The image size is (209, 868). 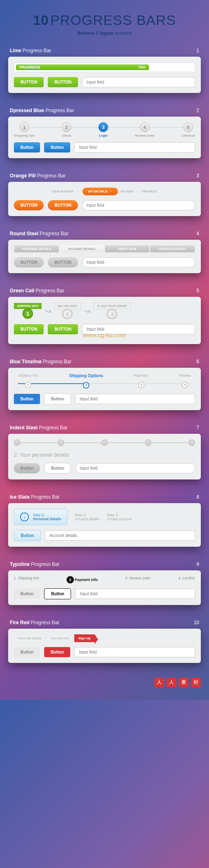 What do you see at coordinates (104, 457) in the screenshot?
I see `indent-card: 2. Your personal details Button Button` at bounding box center [104, 457].